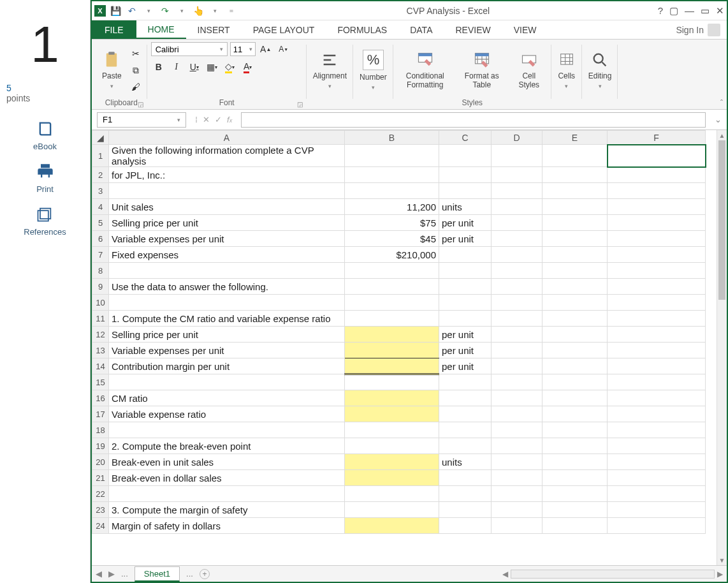 This screenshot has height=583, width=728. What do you see at coordinates (194, 67) in the screenshot?
I see `underline-icon: U ▾` at bounding box center [194, 67].